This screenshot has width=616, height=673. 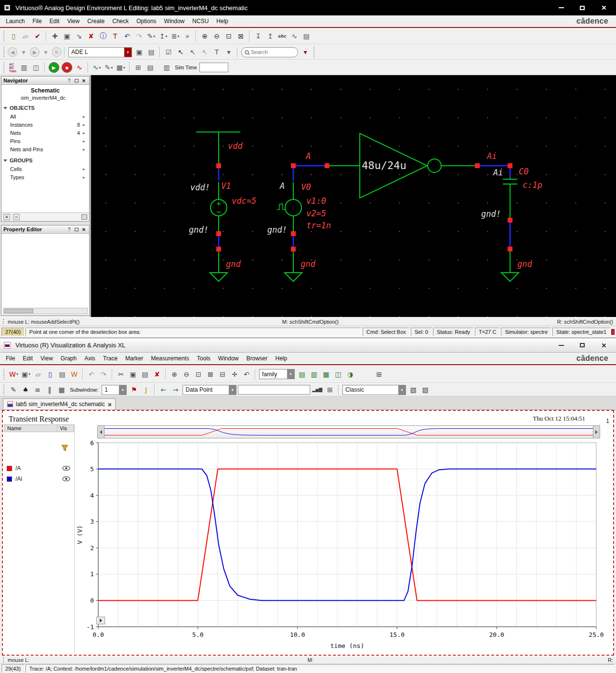 I want to click on job-monitor-icon: ∿, so click(x=79, y=67).